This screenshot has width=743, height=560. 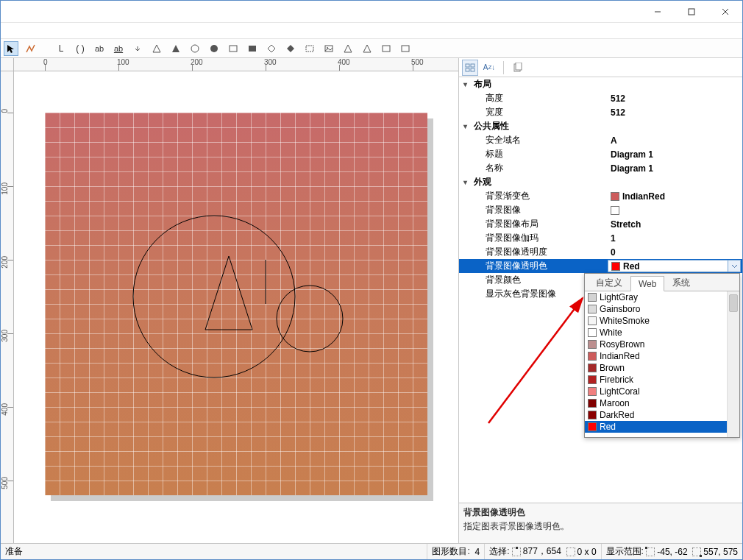 I want to click on shape-circle-small, so click(x=310, y=319).